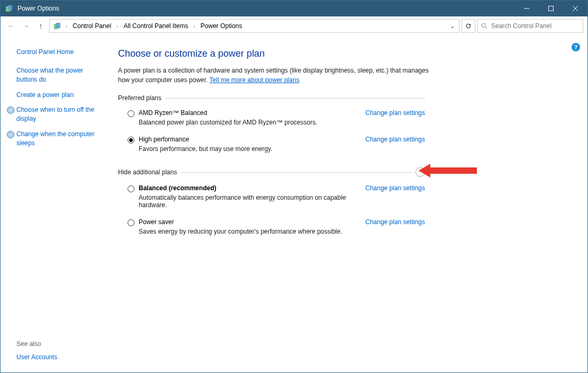  What do you see at coordinates (249, 232) in the screenshot?
I see `plan-desc: Saves energy by reducing your computer's…` at bounding box center [249, 232].